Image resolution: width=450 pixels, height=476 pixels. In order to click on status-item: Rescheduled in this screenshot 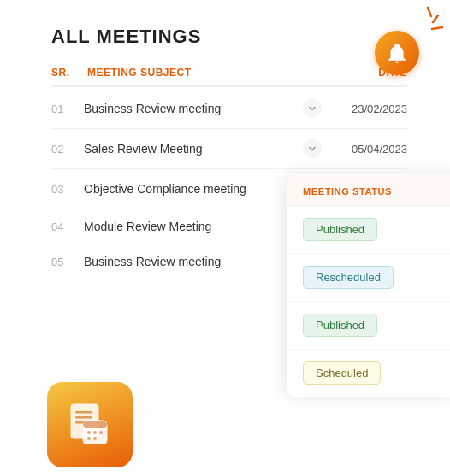, I will do `click(369, 278)`.